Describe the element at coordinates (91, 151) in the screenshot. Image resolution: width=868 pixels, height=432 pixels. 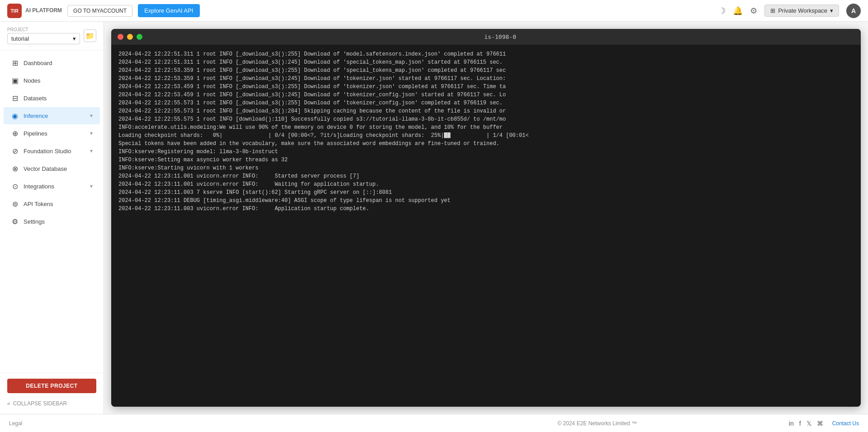
I see `foundation-studio-chevron-icon: ▾` at that location.